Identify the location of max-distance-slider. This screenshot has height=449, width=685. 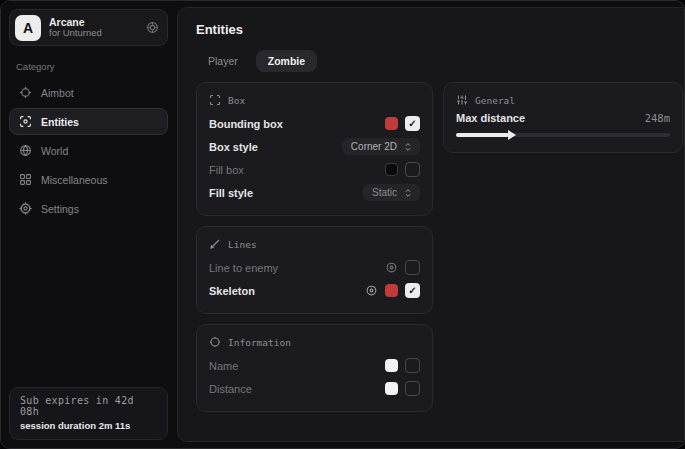
(563, 135).